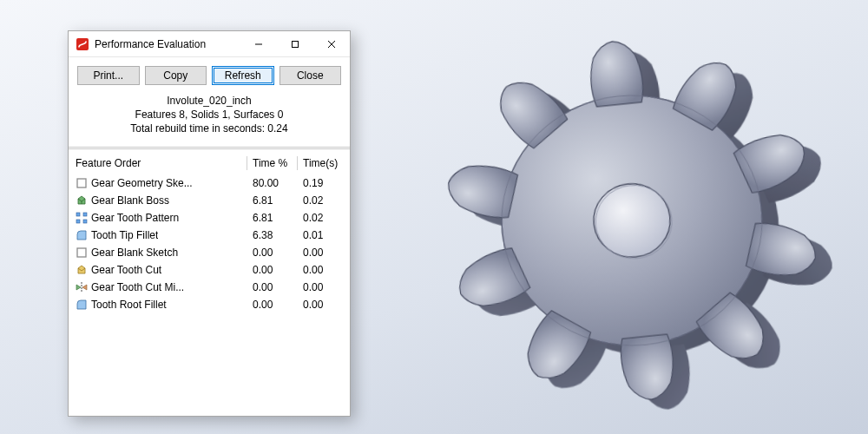  Describe the element at coordinates (108, 76) in the screenshot. I see `print-button: Print...` at that location.